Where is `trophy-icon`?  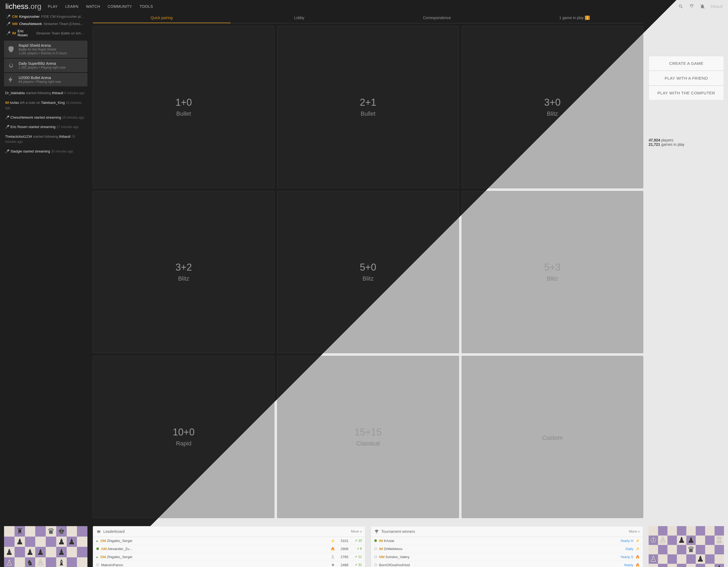 trophy-icon is located at coordinates (377, 531).